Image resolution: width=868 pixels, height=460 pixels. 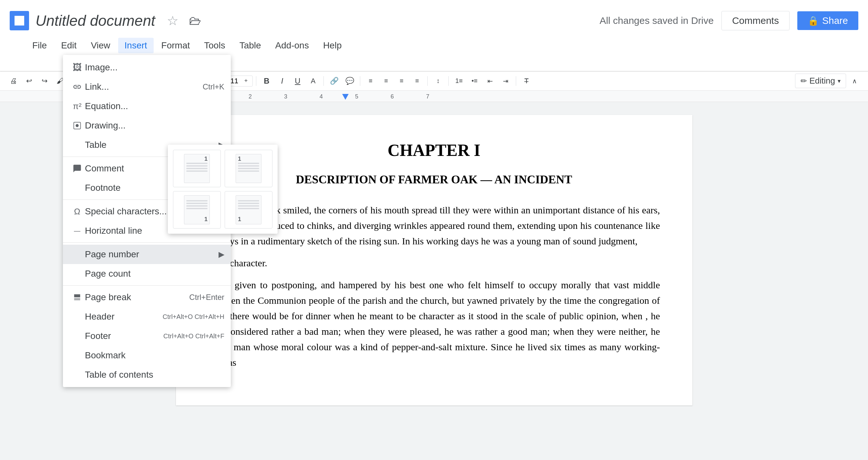 I want to click on increase-indent-button: ⇥, so click(x=505, y=81).